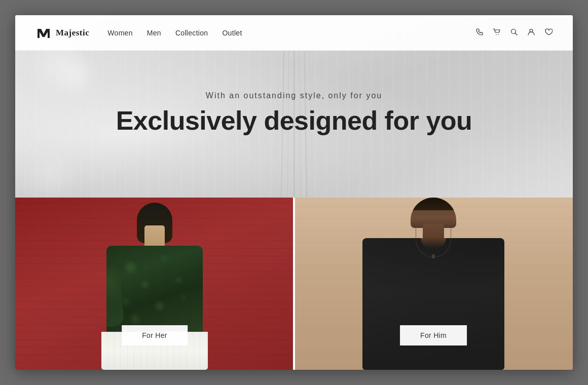 This screenshot has height=385, width=588. Describe the element at coordinates (174, 33) in the screenshot. I see `nav-links: Women Men Collection Outlet` at that location.